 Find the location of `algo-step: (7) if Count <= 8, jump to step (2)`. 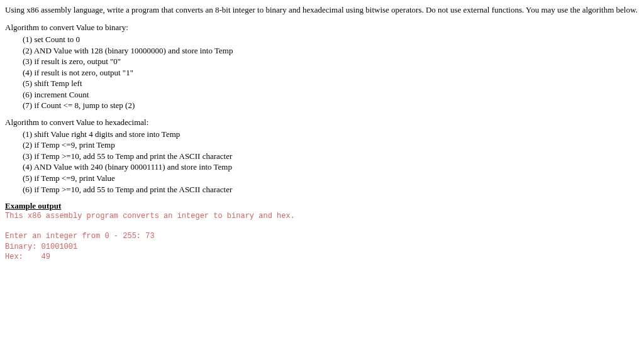

algo-step: (7) if Count <= 8, jump to step (2) is located at coordinates (331, 106).